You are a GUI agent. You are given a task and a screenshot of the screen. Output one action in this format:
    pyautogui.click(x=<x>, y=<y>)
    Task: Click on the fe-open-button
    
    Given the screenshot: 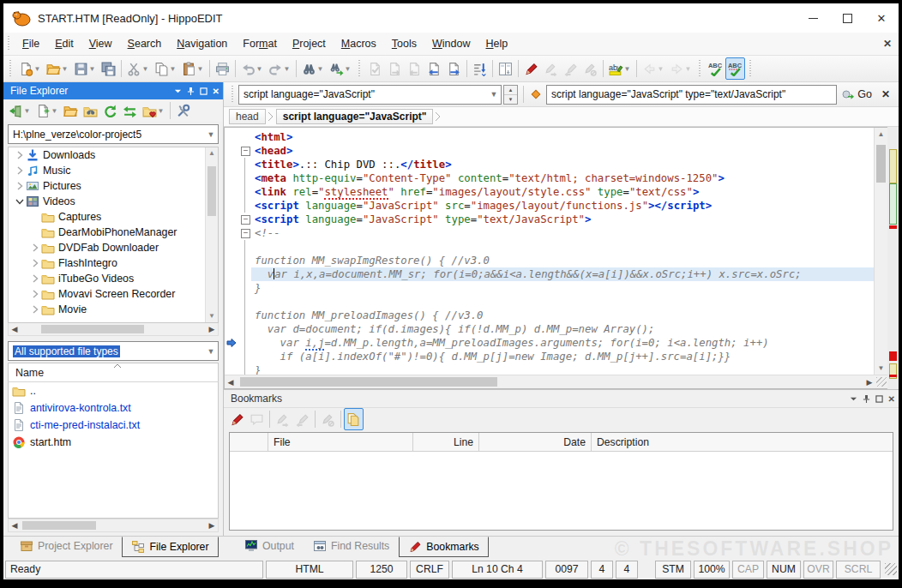 What is the action you would take?
    pyautogui.click(x=70, y=111)
    